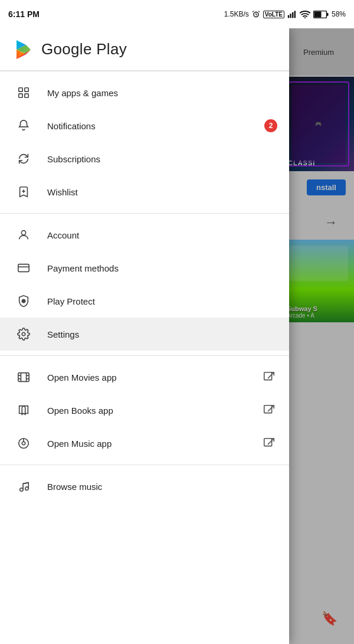  Describe the element at coordinates (237, 14) in the screenshot. I see `network-speed: 1.5KB/s` at that location.